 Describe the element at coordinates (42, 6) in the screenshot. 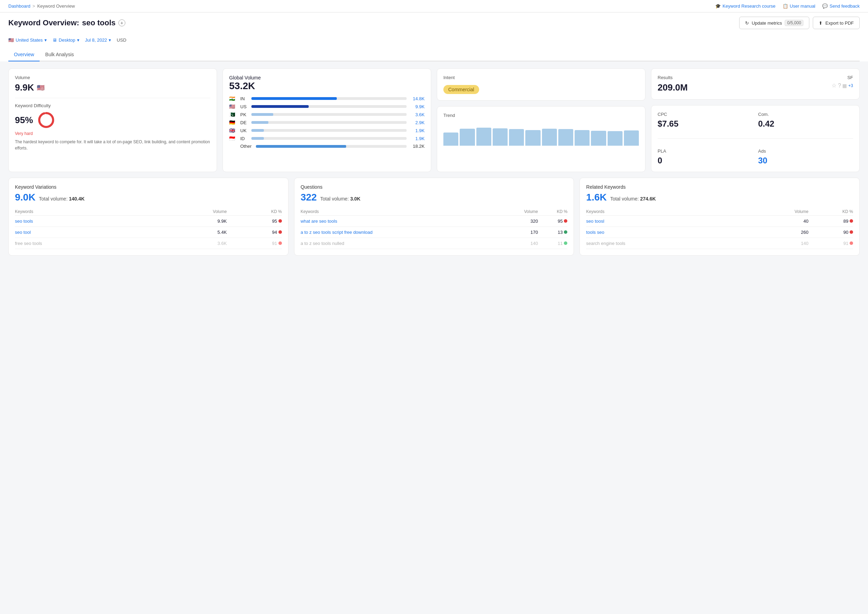

I see `breadcrumb: Dashboard > Keyword Overview` at that location.